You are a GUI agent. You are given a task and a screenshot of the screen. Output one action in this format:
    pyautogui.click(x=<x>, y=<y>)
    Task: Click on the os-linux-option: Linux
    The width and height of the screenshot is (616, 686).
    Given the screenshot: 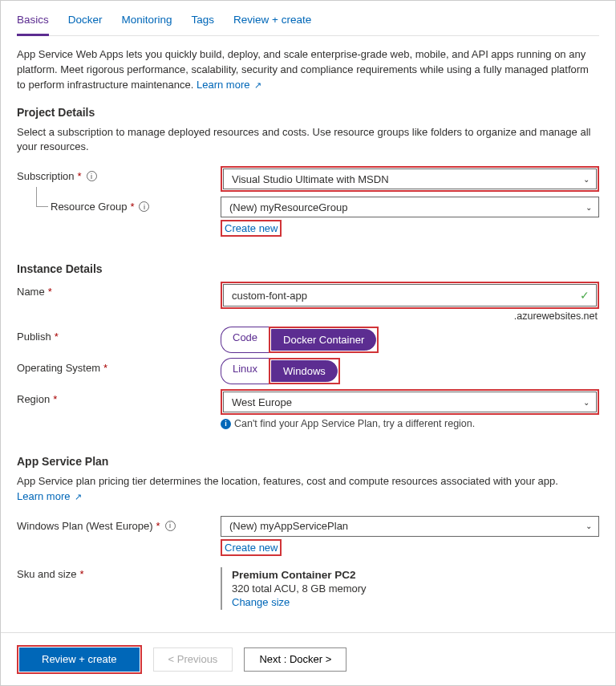 What is the action you would take?
    pyautogui.click(x=245, y=371)
    